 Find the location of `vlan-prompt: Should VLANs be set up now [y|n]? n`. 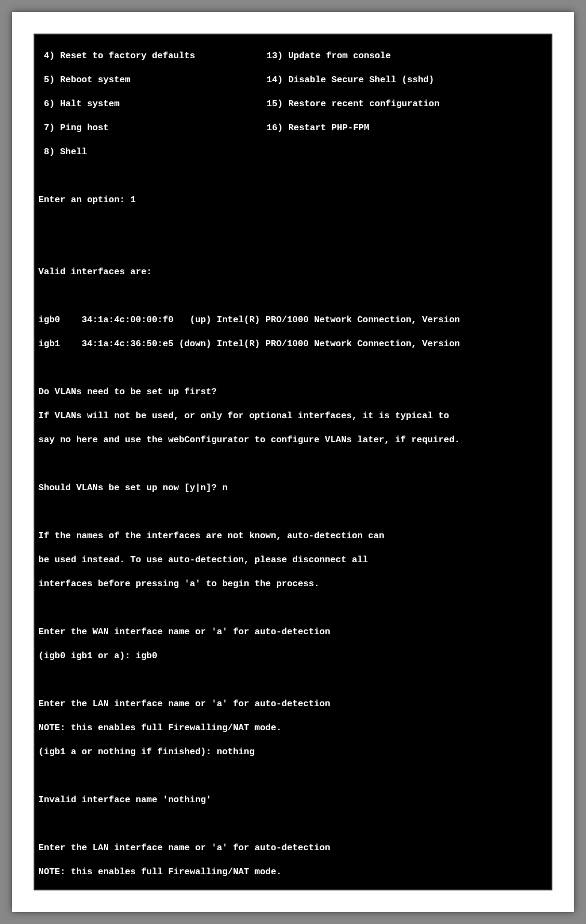

vlan-prompt: Should VLANs be set up now [y|n]? n is located at coordinates (295, 488).